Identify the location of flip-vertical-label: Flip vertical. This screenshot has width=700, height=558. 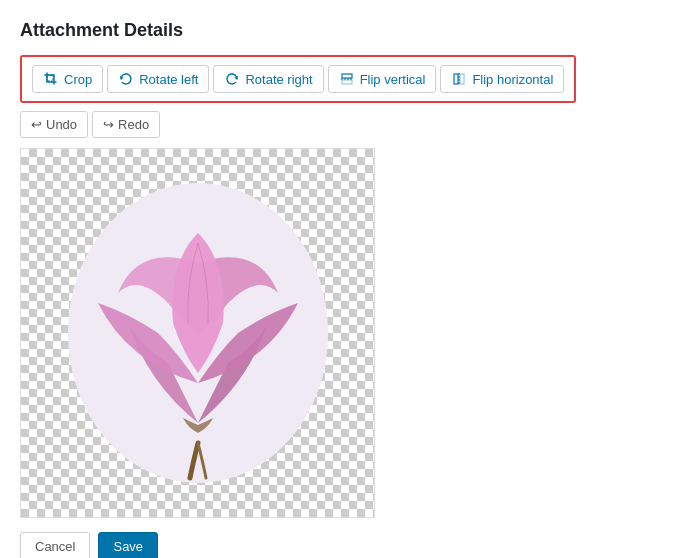
(393, 80).